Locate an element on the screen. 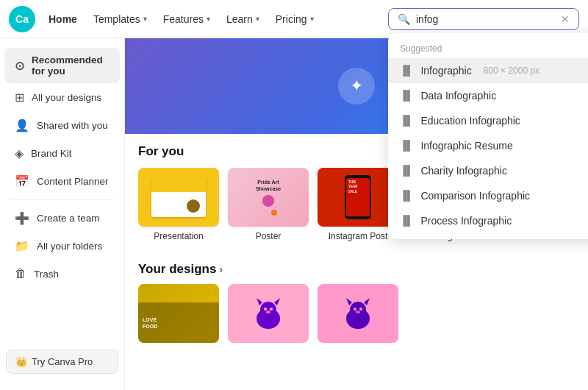 This screenshot has height=390, width=588. crown-icon: 👑 is located at coordinates (21, 362).